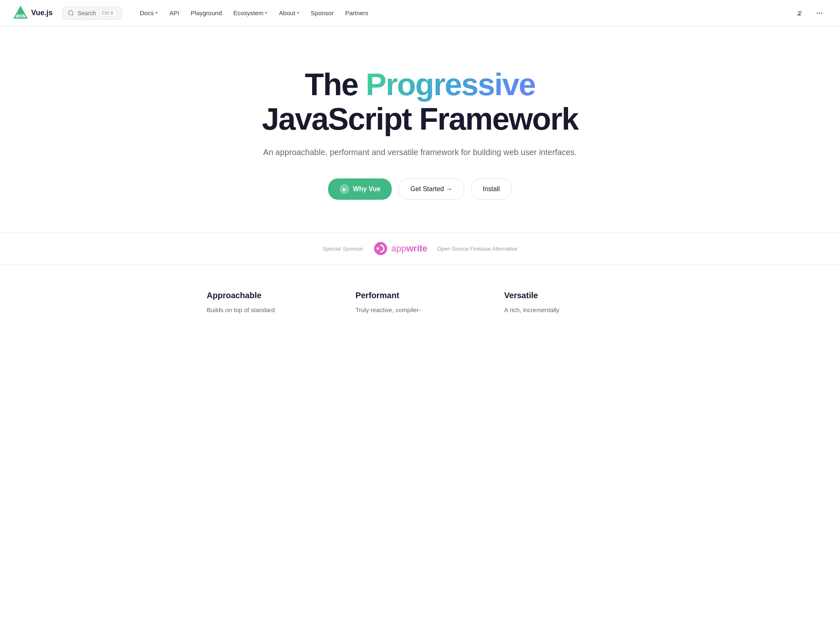 This screenshot has width=840, height=630. I want to click on appwrite-link: appwrite, so click(400, 249).